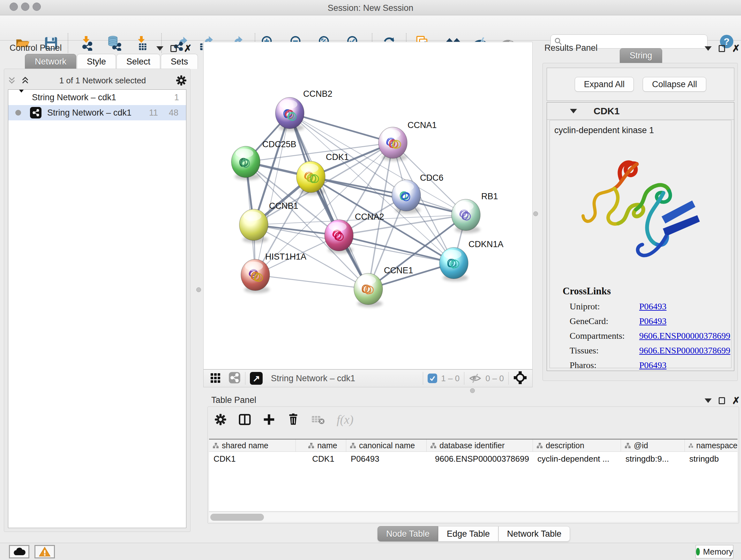  Describe the element at coordinates (473, 459) in the screenshot. I see `table-row: CDK1 CDK1 P06493 9606.ENSP00000378699 cy…` at that location.